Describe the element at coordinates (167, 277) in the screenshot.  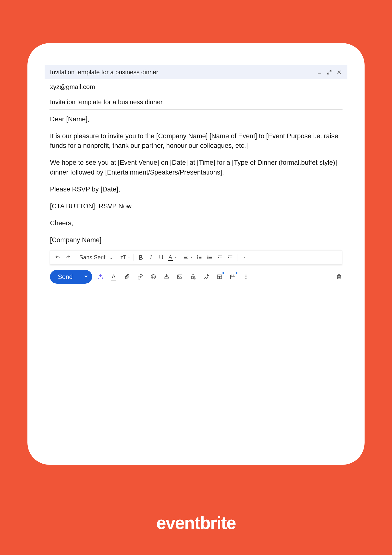
I see `drive-icon` at that location.